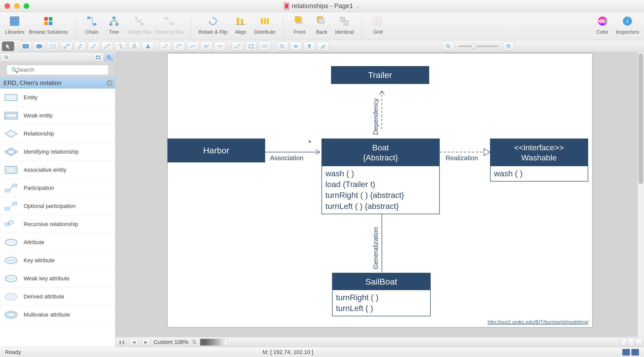 The height and width of the screenshot is (357, 644). What do you see at coordinates (166, 46) in the screenshot?
I see `line-tool` at bounding box center [166, 46].